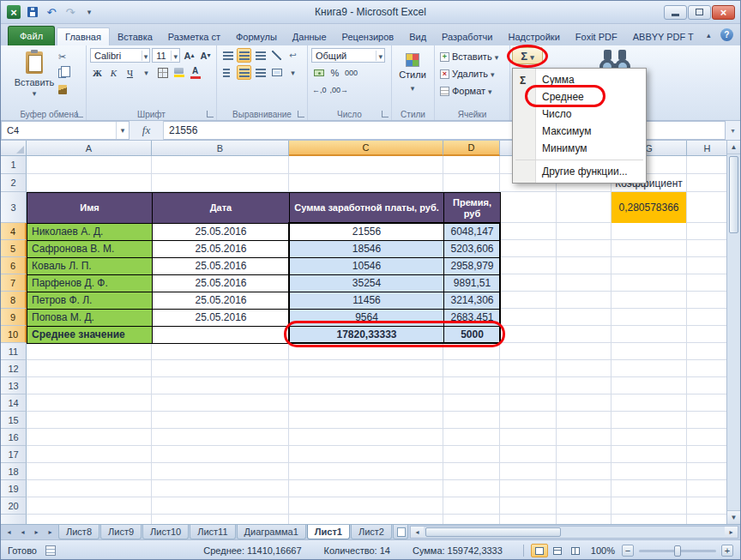 This screenshot has height=560, width=741. Describe the element at coordinates (196, 72) in the screenshot. I see `font-color-button: А` at that location.